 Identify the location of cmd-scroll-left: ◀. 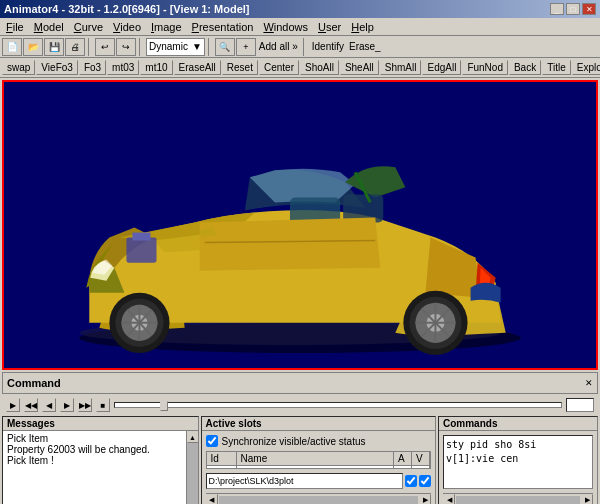
(449, 500).